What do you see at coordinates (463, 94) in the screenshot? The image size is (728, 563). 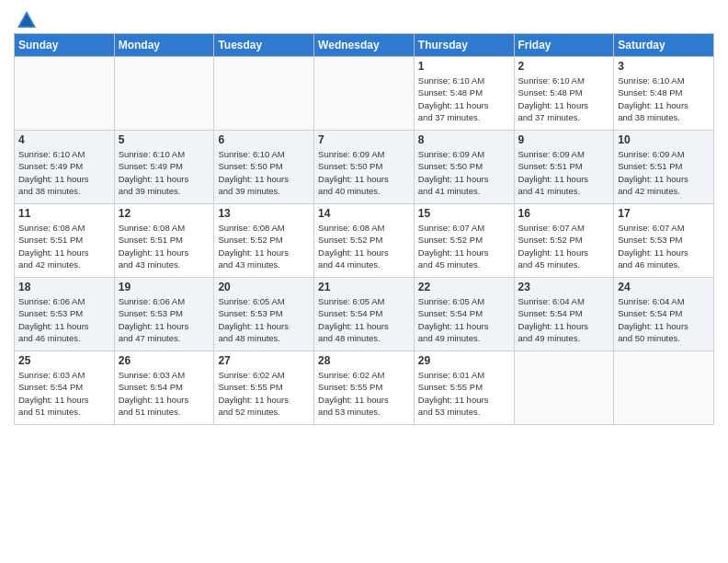 I see `calendar-day: 1Sunrise: 6:10 AM Sunset: 5:48 PM Daylig…` at bounding box center [463, 94].